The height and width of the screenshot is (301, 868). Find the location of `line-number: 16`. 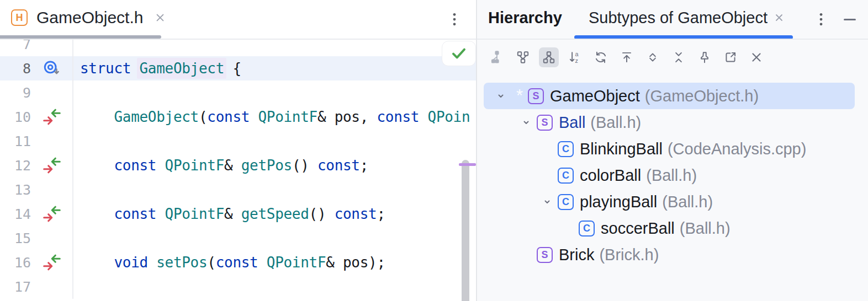

line-number: 16 is located at coordinates (15, 262).